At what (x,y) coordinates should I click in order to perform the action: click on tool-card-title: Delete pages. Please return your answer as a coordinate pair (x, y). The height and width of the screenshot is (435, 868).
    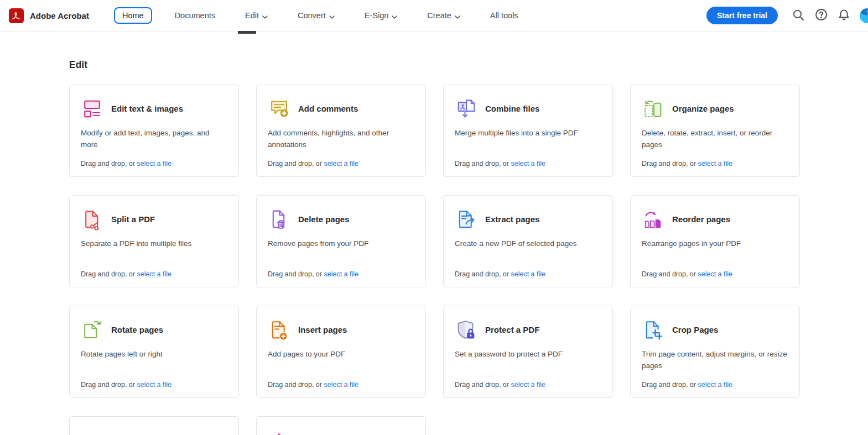
    Looking at the image, I should click on (324, 219).